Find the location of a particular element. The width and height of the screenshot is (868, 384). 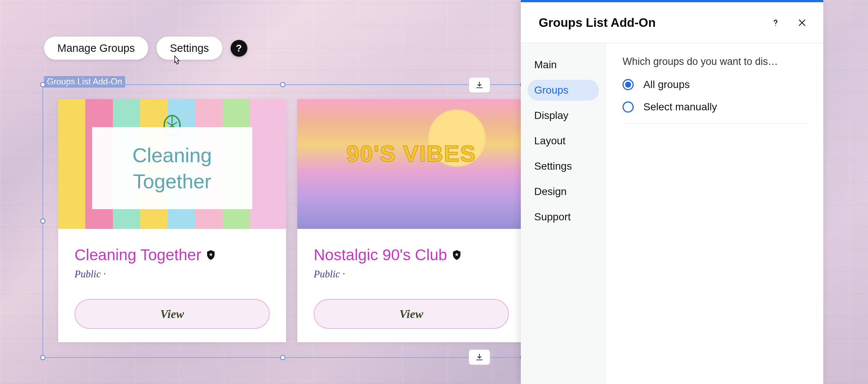

help-icon: ? is located at coordinates (239, 48).